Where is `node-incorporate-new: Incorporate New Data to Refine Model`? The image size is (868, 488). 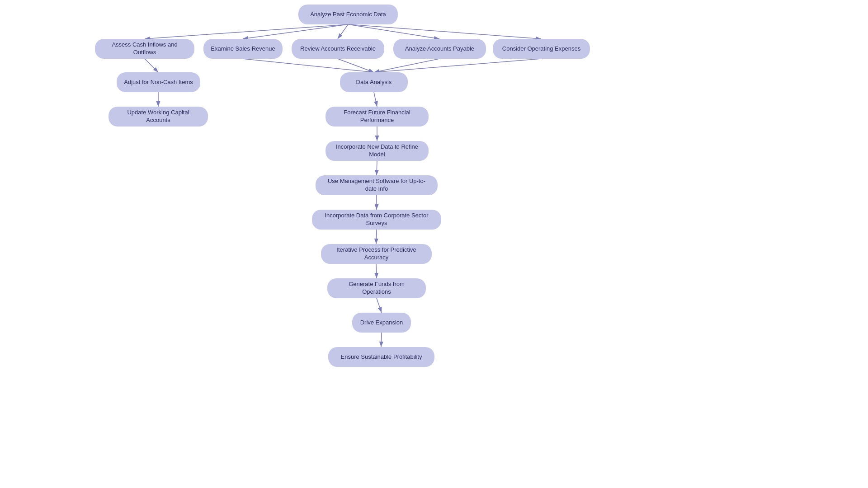 node-incorporate-new: Incorporate New Data to Refine Model is located at coordinates (377, 151).